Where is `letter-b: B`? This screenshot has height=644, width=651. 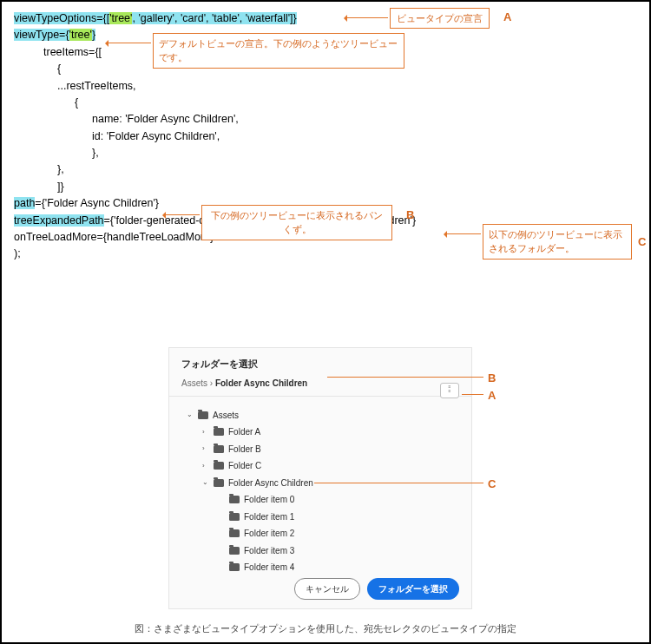
letter-b: B is located at coordinates (410, 215).